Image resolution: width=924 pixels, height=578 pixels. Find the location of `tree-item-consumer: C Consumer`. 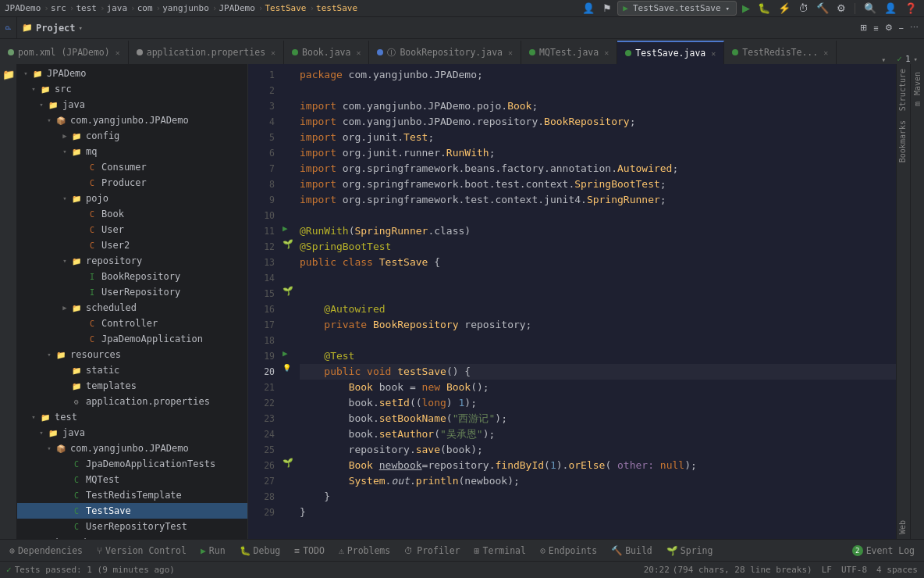

tree-item-consumer: C Consumer is located at coordinates (133, 167).